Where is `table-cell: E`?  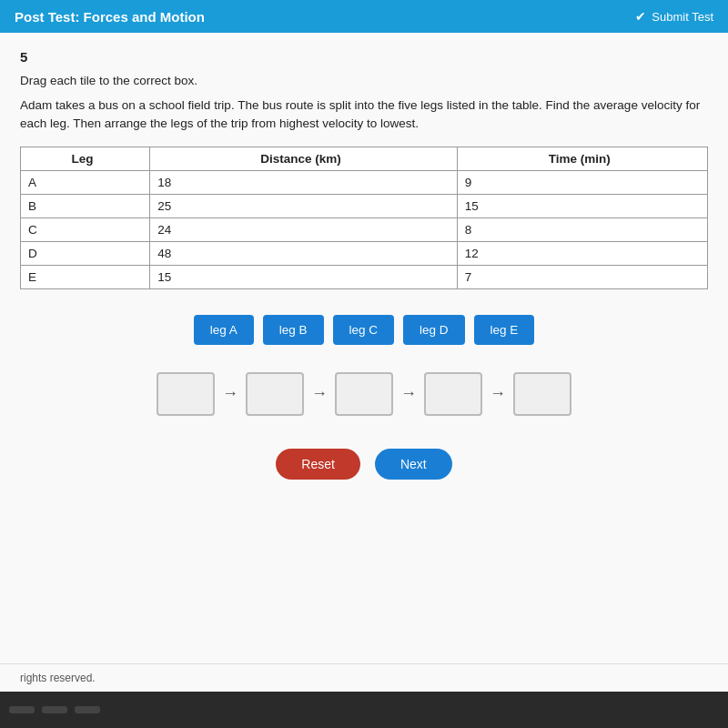 table-cell: E is located at coordinates (86, 277).